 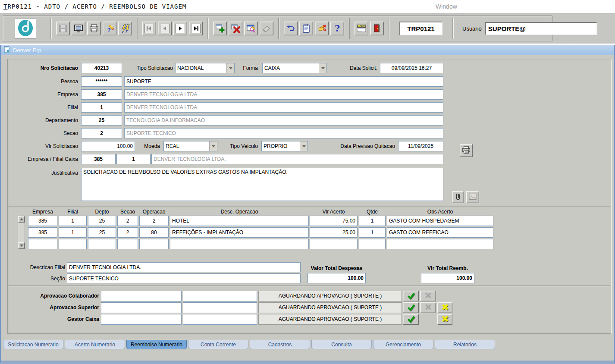 What do you see at coordinates (102, 82) in the screenshot?
I see `pessoa-code-field: ******` at bounding box center [102, 82].